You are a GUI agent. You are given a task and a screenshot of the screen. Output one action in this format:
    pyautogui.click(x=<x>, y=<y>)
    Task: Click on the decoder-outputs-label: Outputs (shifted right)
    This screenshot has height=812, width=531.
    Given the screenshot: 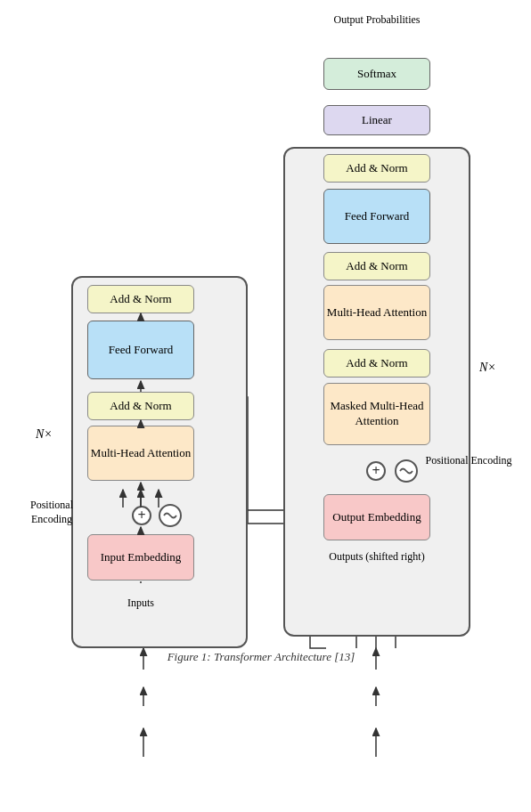 What is the action you would take?
    pyautogui.click(x=377, y=557)
    